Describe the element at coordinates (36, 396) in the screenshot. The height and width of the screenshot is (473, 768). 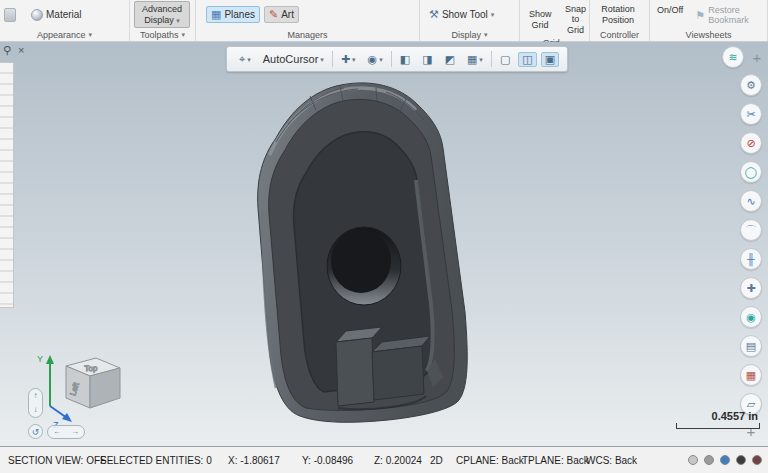
I see `arrow-up-icon: ↑` at that location.